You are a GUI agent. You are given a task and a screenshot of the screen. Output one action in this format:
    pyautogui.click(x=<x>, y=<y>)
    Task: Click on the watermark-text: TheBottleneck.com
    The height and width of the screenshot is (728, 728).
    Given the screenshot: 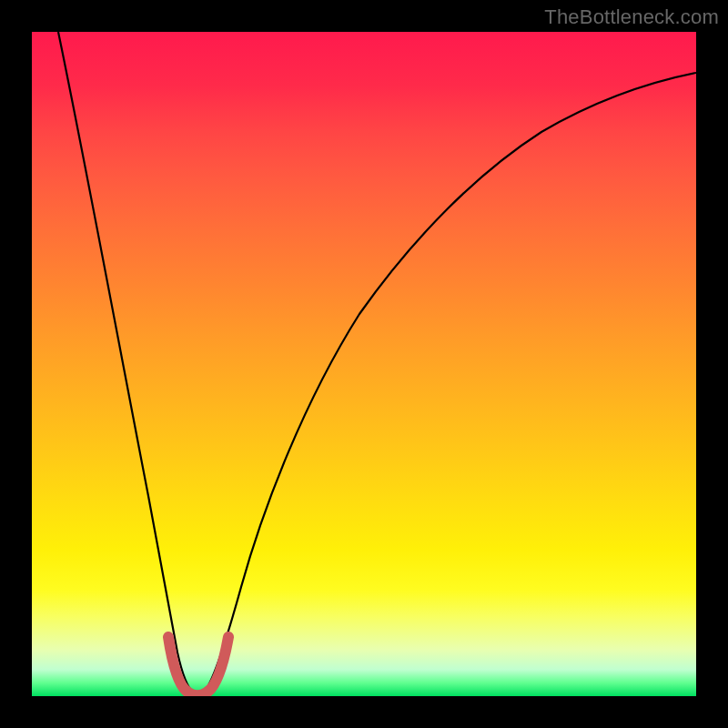 What is the action you would take?
    pyautogui.click(x=632, y=17)
    